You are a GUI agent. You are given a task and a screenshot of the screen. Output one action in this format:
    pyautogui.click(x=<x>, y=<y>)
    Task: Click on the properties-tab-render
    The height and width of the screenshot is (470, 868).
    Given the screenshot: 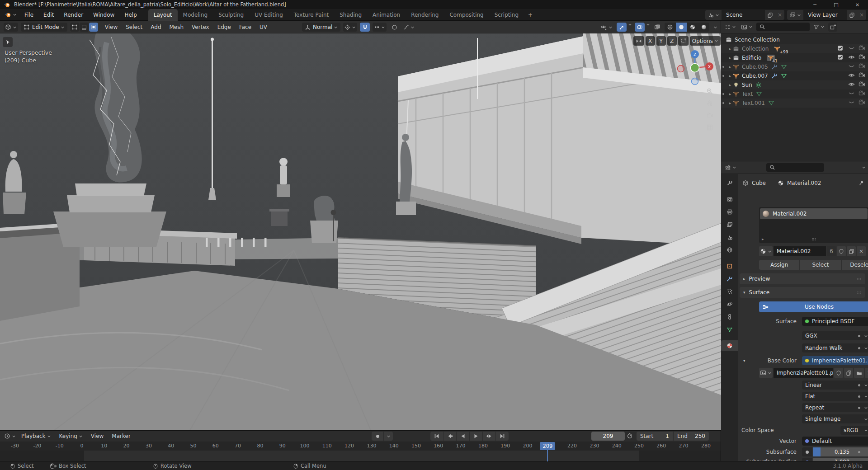 What is the action you would take?
    pyautogui.click(x=730, y=199)
    